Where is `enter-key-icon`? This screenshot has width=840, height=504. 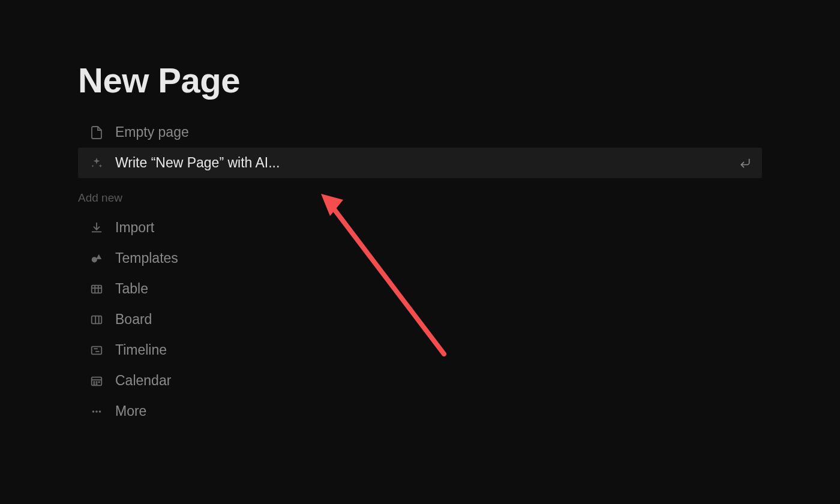
enter-key-icon is located at coordinates (745, 163).